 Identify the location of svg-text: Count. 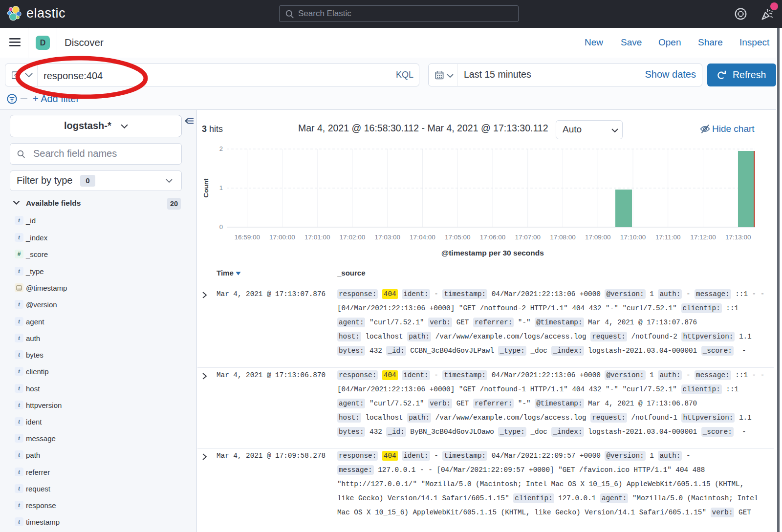
(206, 188).